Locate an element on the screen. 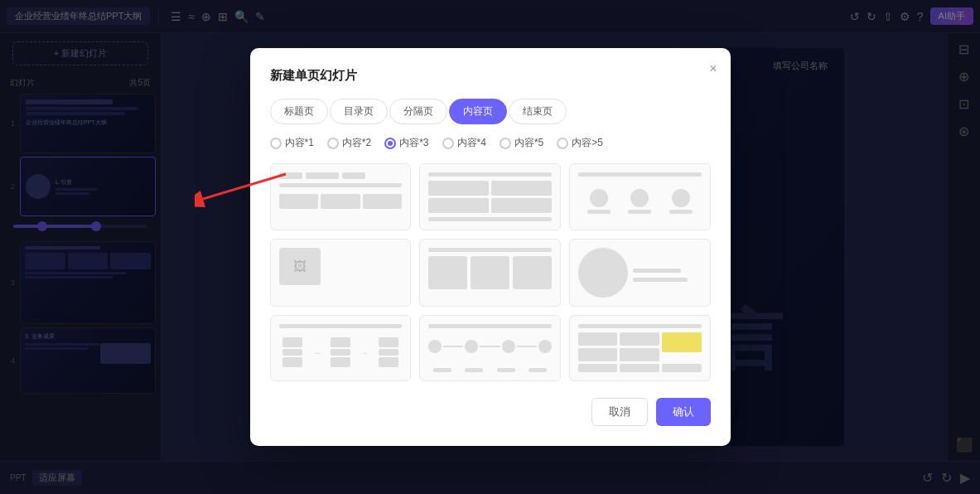 This screenshot has width=980, height=494. radio-content-3: 内容*3 is located at coordinates (406, 143).